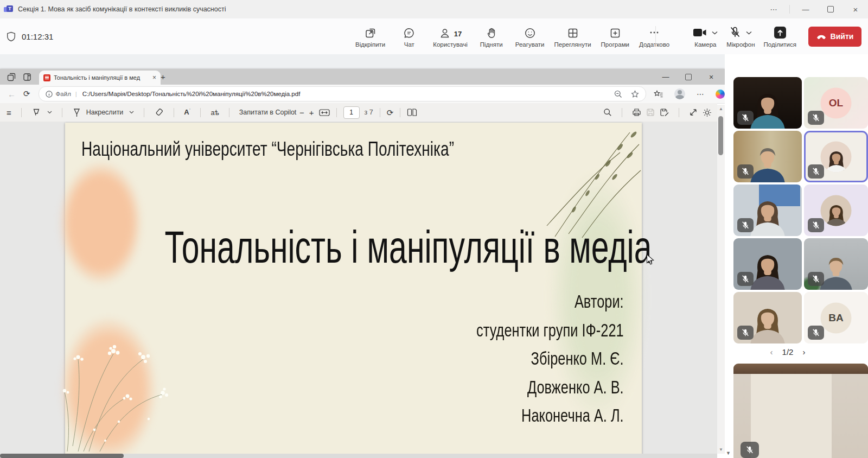  Describe the element at coordinates (711, 77) in the screenshot. I see `browser-close-button: ×` at that location.